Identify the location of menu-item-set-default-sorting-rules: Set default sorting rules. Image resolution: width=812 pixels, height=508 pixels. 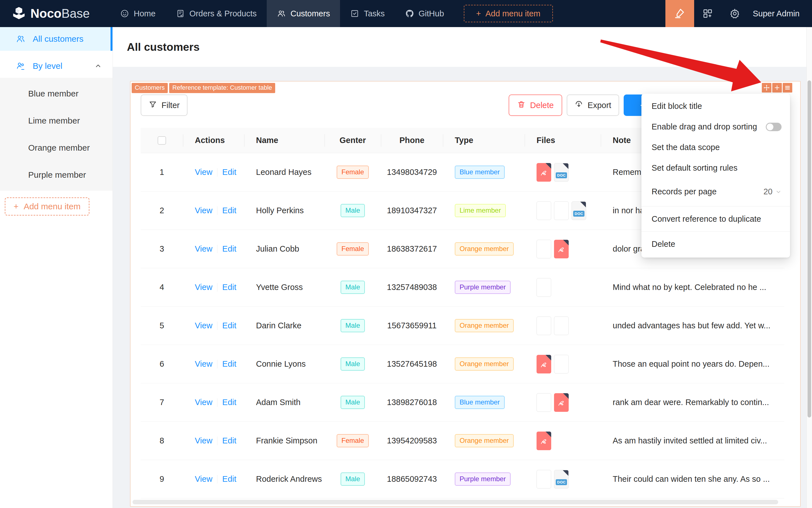
(716, 168).